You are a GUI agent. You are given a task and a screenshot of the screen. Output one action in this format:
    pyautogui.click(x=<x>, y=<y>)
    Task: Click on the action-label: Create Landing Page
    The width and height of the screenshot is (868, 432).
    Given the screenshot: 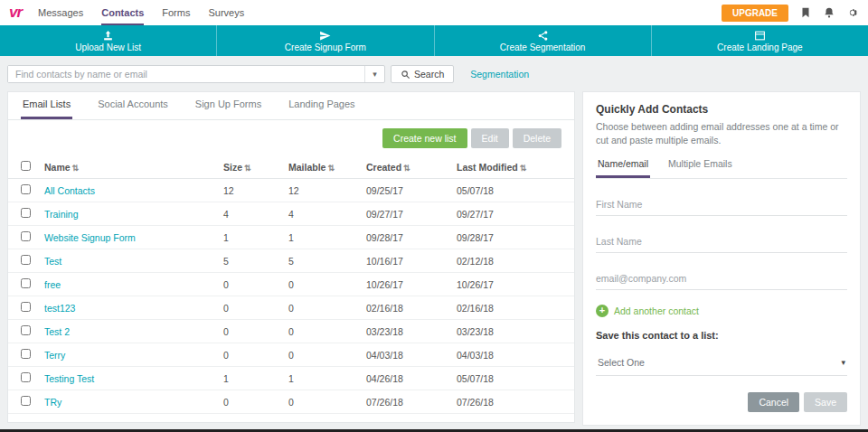 What is the action you would take?
    pyautogui.click(x=760, y=47)
    